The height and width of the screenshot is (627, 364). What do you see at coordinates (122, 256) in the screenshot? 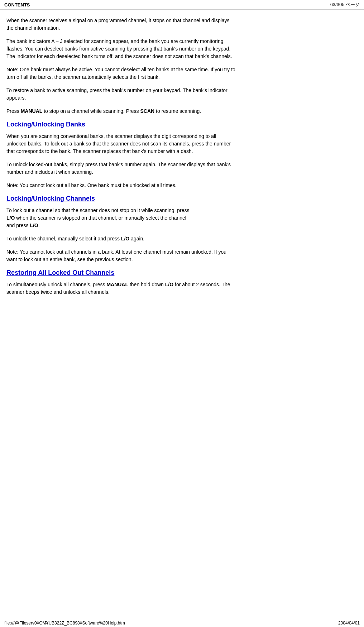
I see `paragraph-11: Note: You cannot lock out all channels i…` at bounding box center [122, 256].